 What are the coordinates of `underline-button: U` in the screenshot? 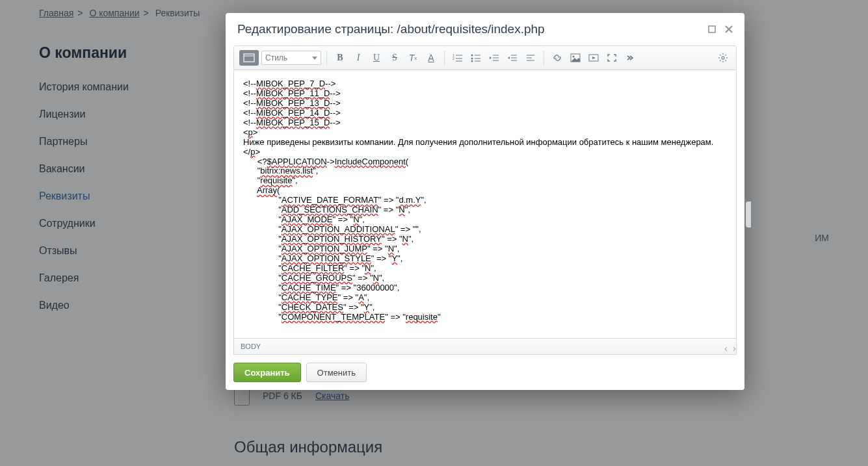 It's located at (376, 58).